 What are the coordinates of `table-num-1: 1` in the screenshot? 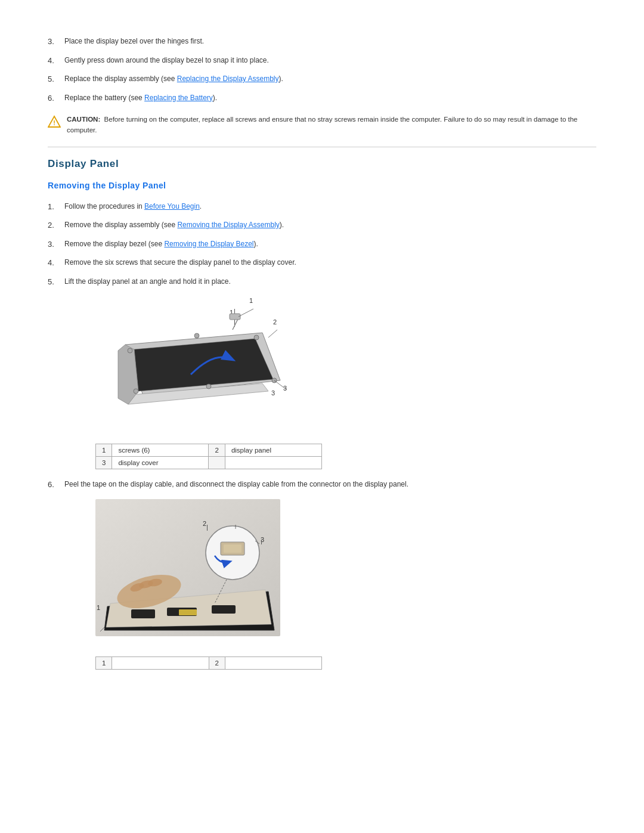 It's located at (104, 451).